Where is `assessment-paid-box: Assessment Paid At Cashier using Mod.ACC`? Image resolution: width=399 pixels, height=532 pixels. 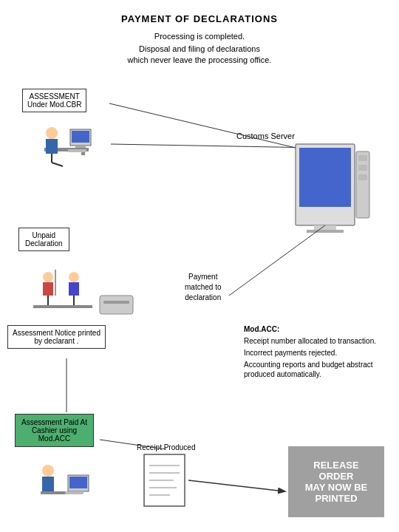
assessment-paid-box: Assessment Paid At Cashier using Mod.ACC is located at coordinates (55, 430).